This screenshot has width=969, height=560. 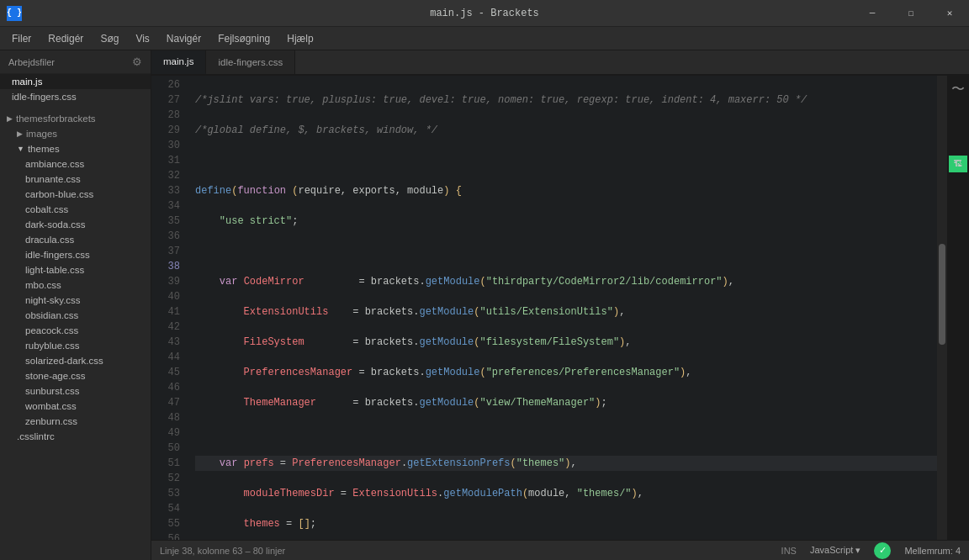 I want to click on gear-icon: ⚙, so click(x=137, y=62).